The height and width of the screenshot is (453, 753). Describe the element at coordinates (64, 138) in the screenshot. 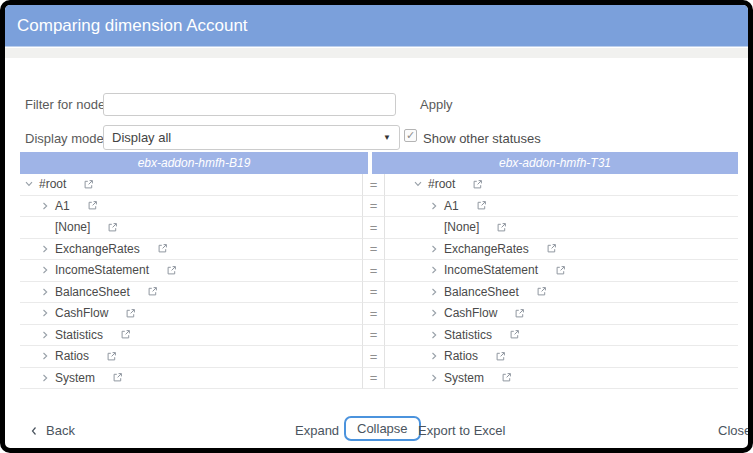

I see `display-mode-label: Display mode` at that location.